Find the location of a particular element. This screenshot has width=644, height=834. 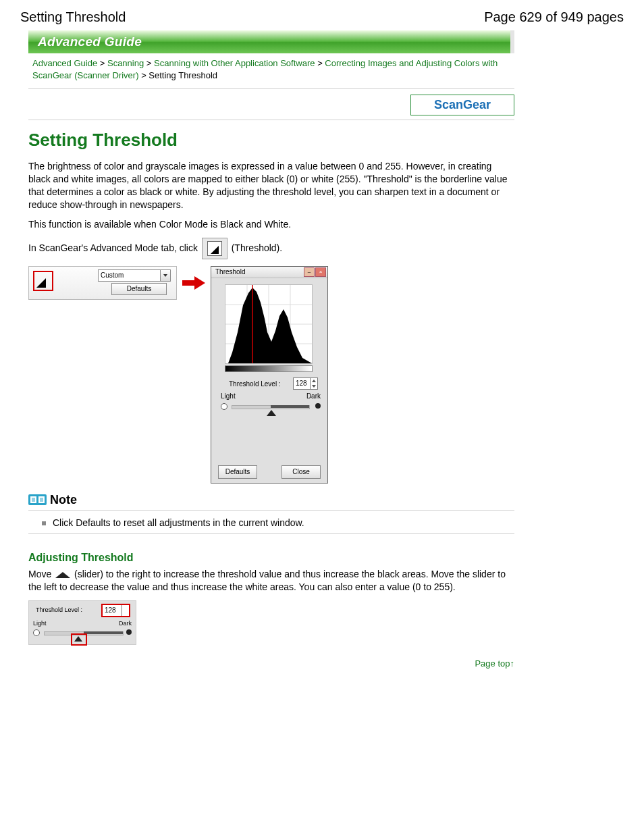

histogram is located at coordinates (269, 324).